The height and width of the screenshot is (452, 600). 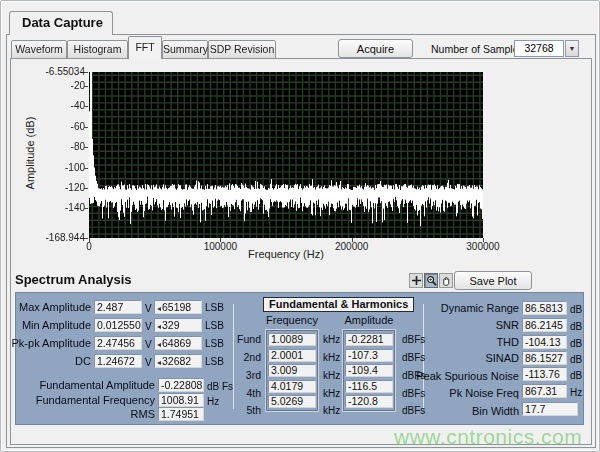 I want to click on harmonics-frequency-group: 1.0089 2.0001 3.009 4.0179 5.0269, so click(x=292, y=370).